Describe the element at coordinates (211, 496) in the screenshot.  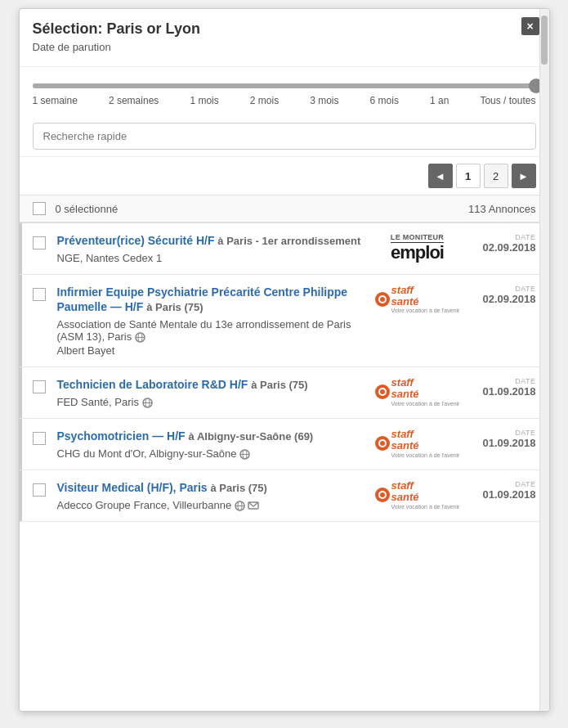
I see `job-content: Visiteur Medical (H/F), Paris à Paris (7…` at that location.